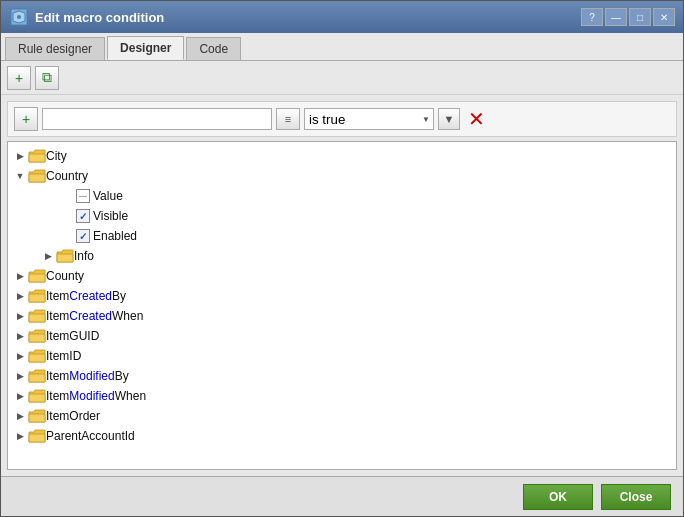 Image resolution: width=684 pixels, height=517 pixels. I want to click on expand-city: ▶, so click(20, 156).